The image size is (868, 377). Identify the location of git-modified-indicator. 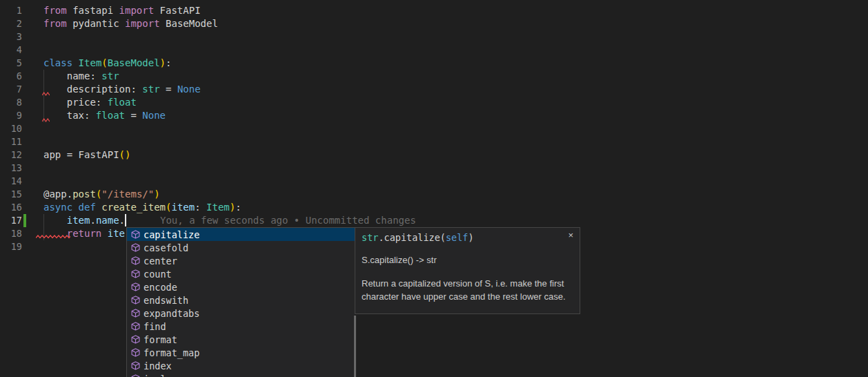
(25, 221).